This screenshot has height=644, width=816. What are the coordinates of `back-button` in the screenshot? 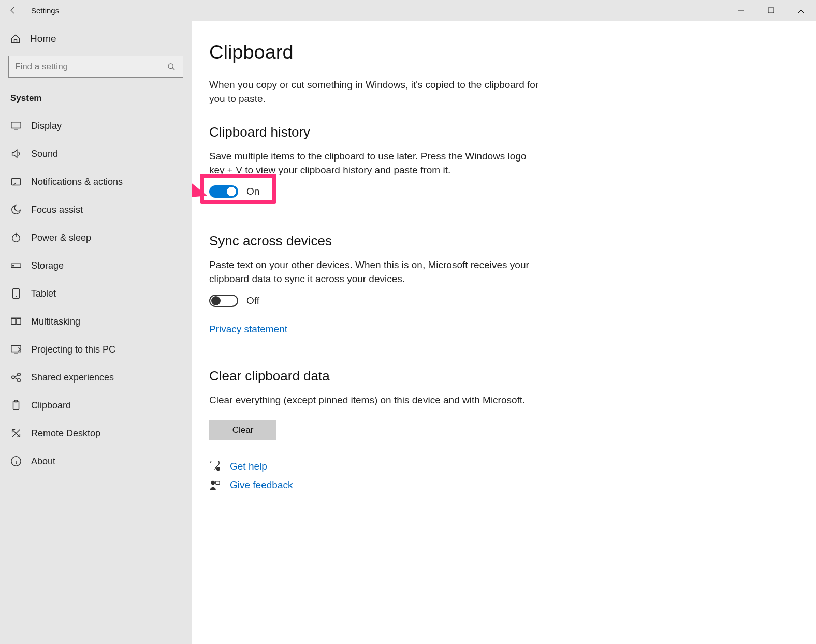 It's located at (13, 10).